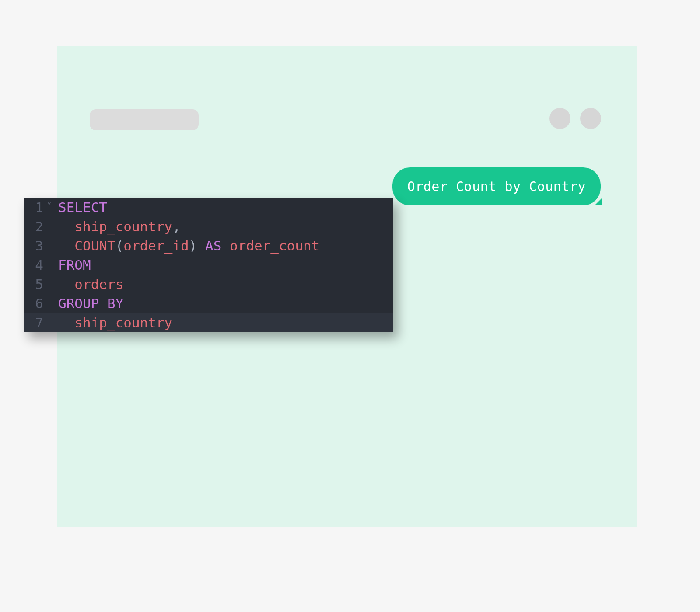 This screenshot has width=700, height=612. What do you see at coordinates (35, 323) in the screenshot?
I see `line-number: 7` at bounding box center [35, 323].